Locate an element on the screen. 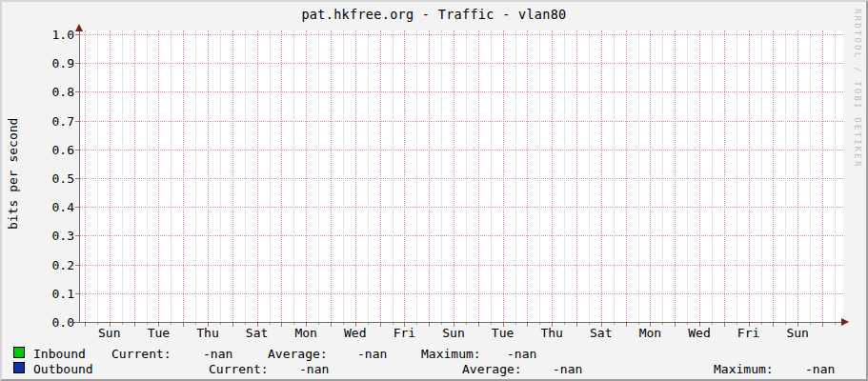  outbound-swatch-icon is located at coordinates (19, 368).